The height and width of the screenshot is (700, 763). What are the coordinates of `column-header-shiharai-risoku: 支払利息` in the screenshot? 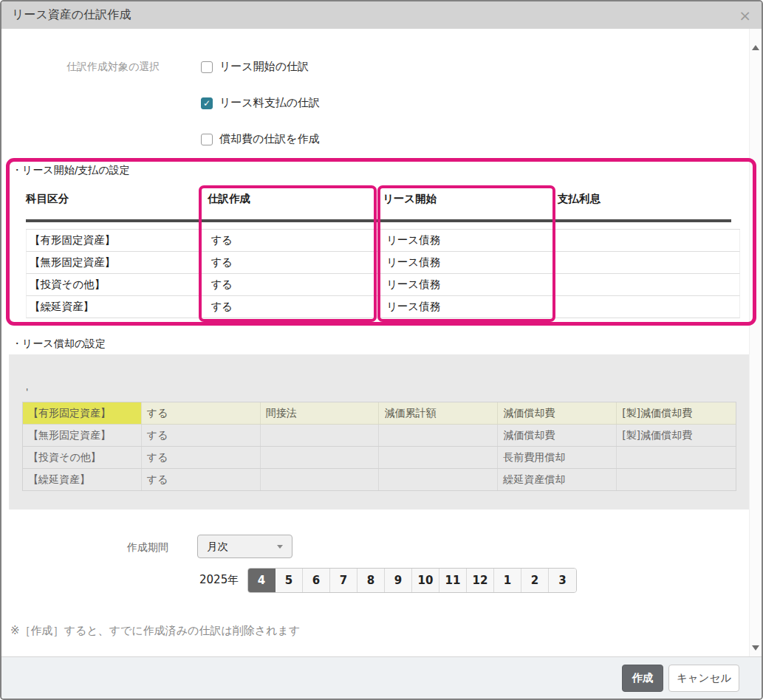 It's located at (579, 199).